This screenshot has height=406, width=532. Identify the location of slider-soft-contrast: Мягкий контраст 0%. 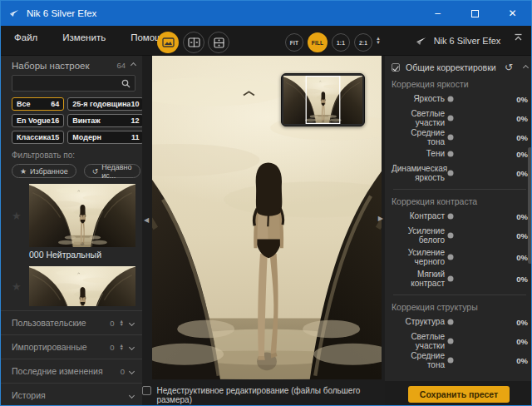
(460, 279).